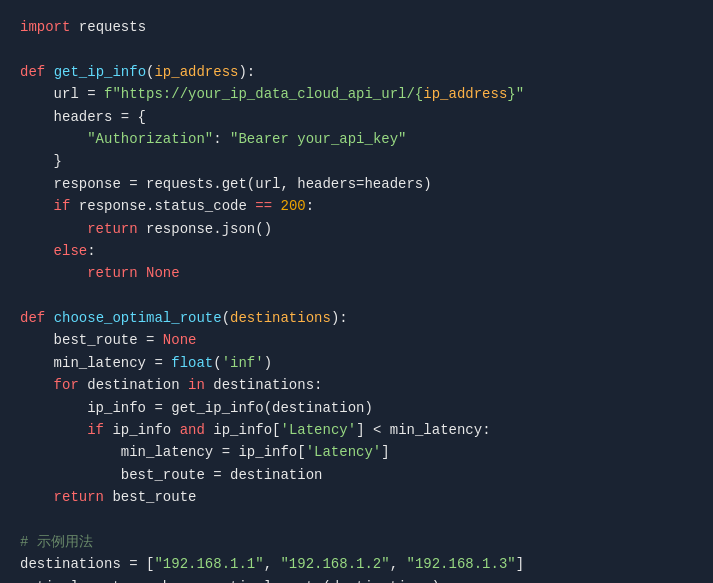 This screenshot has height=583, width=713. What do you see at coordinates (356, 497) in the screenshot?
I see `line-22: return best_route` at bounding box center [356, 497].